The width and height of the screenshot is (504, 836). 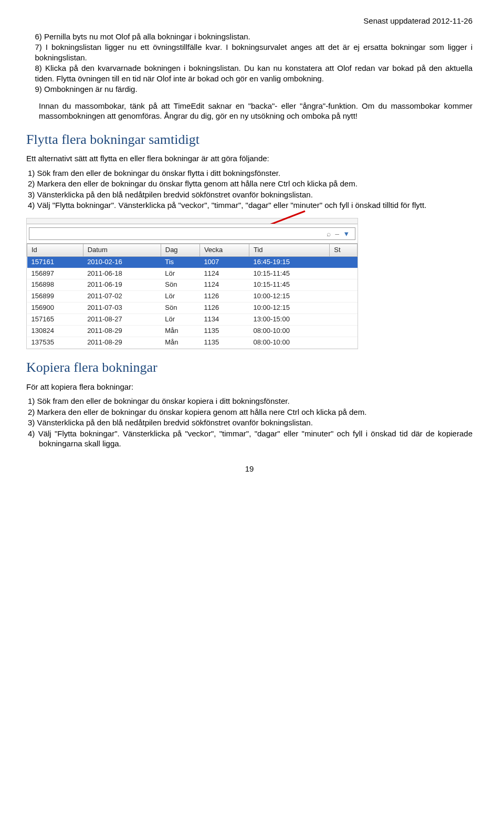 What do you see at coordinates (290, 262) in the screenshot?
I see `cell-tid: 16:45-19:15` at bounding box center [290, 262].